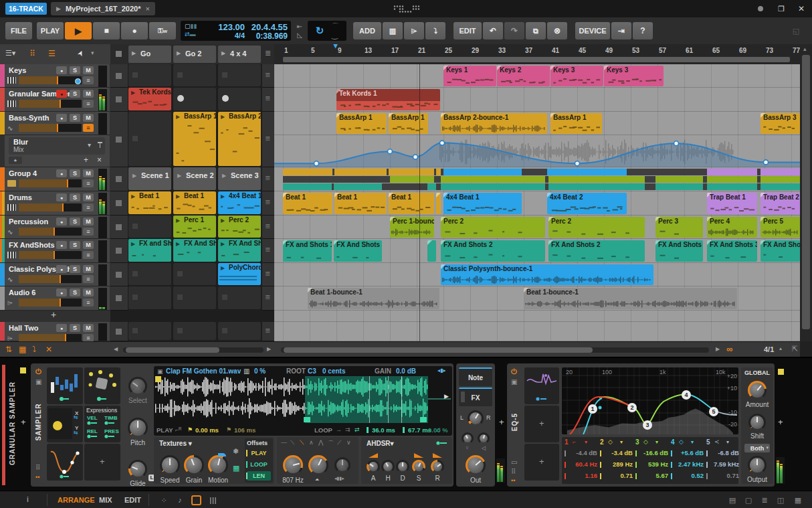  I want to click on arranger-clip, so click(439, 203).